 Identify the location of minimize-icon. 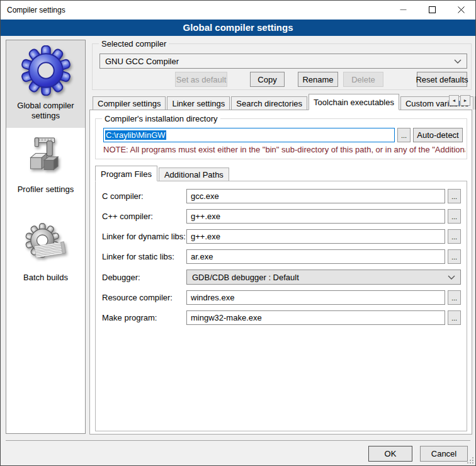
(403, 10).